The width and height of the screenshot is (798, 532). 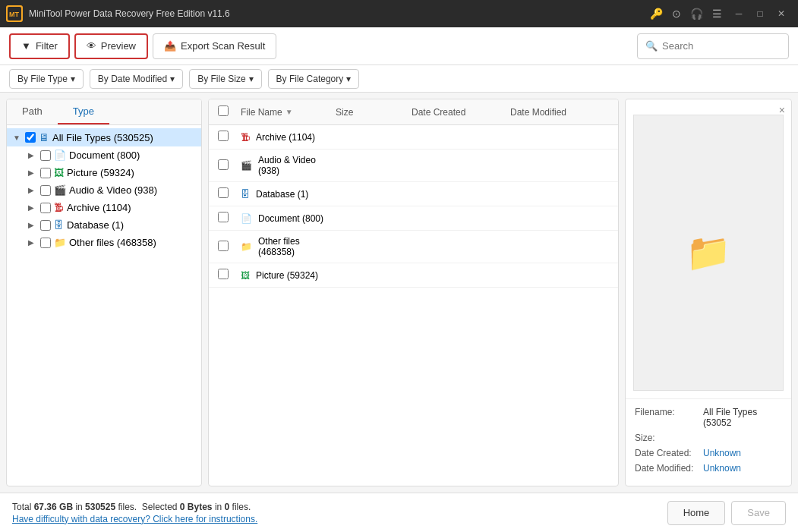 What do you see at coordinates (287, 275) in the screenshot?
I see `pic-row-name: Picture (59324)` at bounding box center [287, 275].